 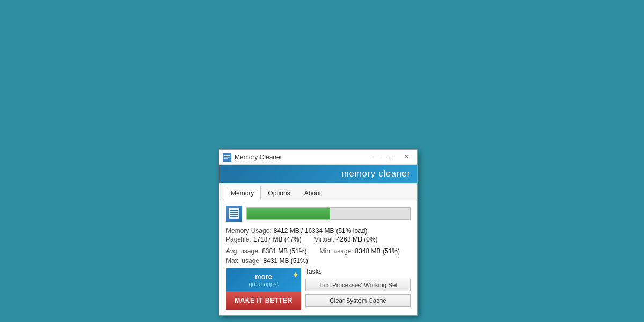 What do you see at coordinates (358, 285) in the screenshot?
I see `trim-processes-button: Trim Processes' Working Set` at bounding box center [358, 285].